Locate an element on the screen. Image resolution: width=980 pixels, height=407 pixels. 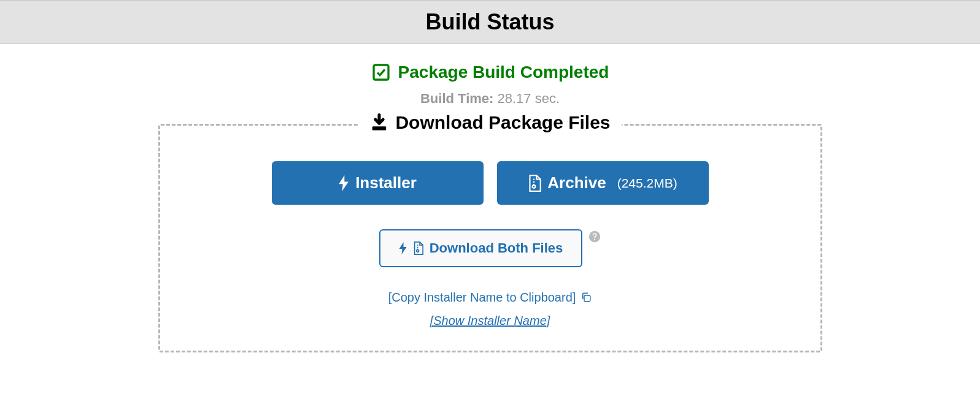
copy-installer-link: [Copy Installer Name to Clipboard] is located at coordinates (490, 297).